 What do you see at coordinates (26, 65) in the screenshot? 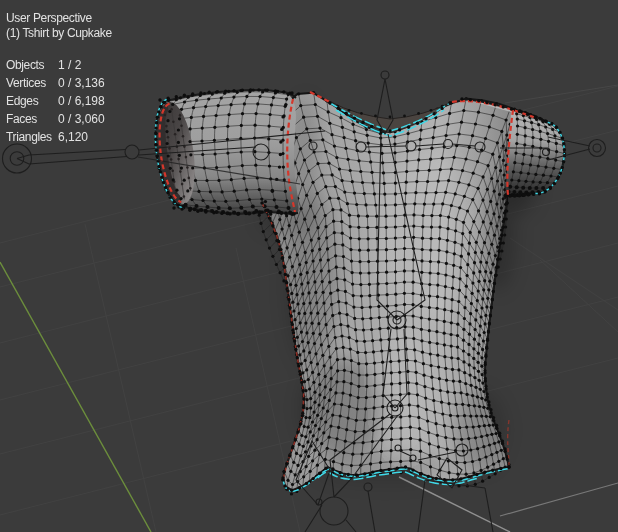
I see `svg-text: Objects` at bounding box center [26, 65].